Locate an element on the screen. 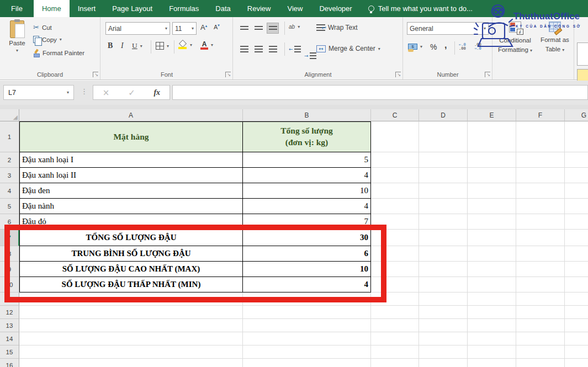  borders-button: ▾ is located at coordinates (162, 46).